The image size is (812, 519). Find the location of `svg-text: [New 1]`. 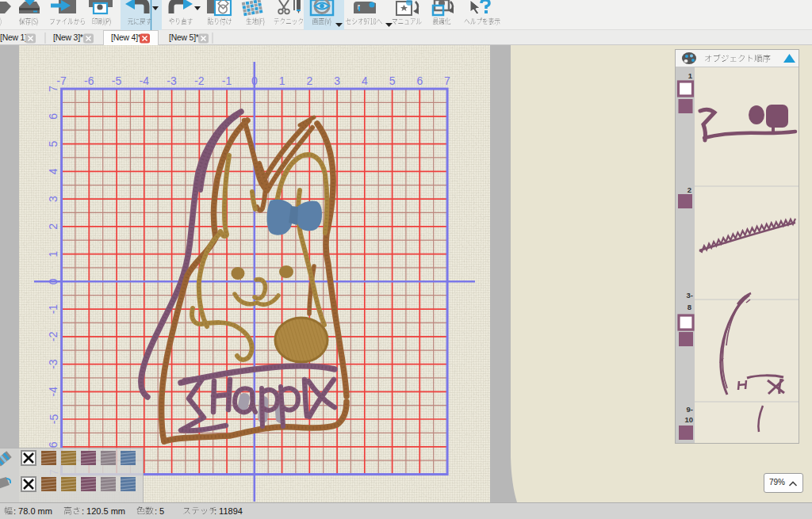

svg-text: [New 1] is located at coordinates (13, 38).